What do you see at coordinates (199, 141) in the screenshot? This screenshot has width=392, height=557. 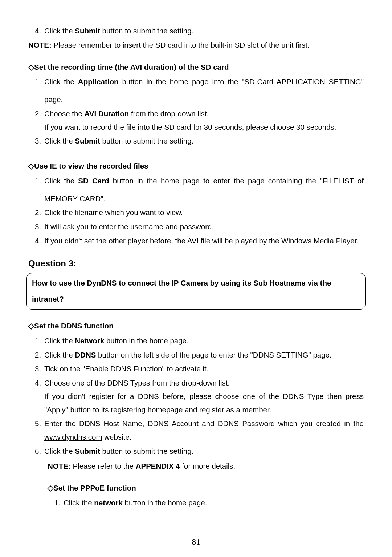 I see `list-item: 3. Click the Submit button to submit the…` at bounding box center [199, 141].